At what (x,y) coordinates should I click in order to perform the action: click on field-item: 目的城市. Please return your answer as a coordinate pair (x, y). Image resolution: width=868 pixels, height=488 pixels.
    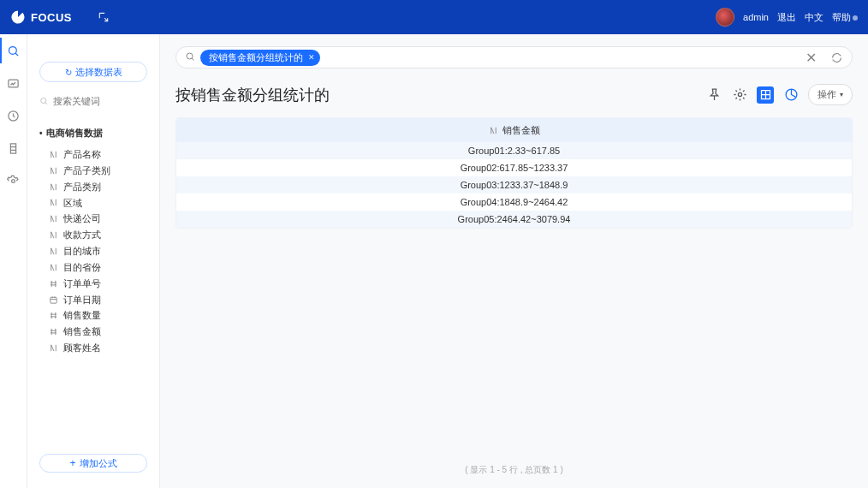
    Looking at the image, I should click on (95, 252).